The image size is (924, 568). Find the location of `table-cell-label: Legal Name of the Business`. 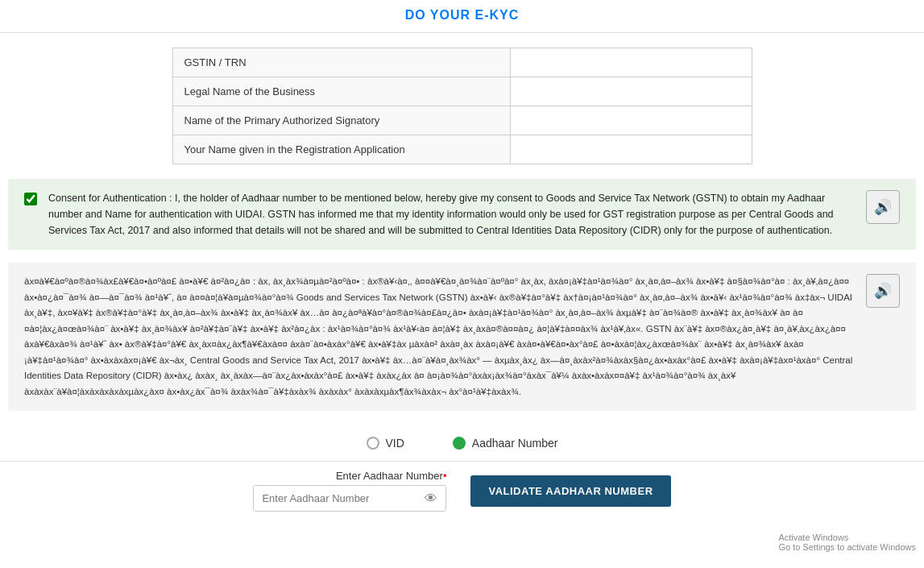

table-cell-label: Legal Name of the Business is located at coordinates (342, 92).